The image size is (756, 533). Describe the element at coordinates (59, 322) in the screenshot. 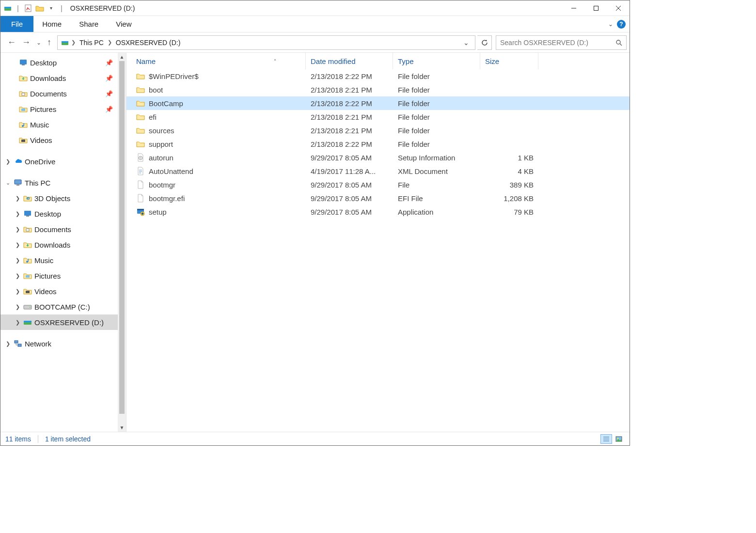

I see `sidebar-item-osxreserved-d-: ❯OSXRESERVED (D:)` at that location.